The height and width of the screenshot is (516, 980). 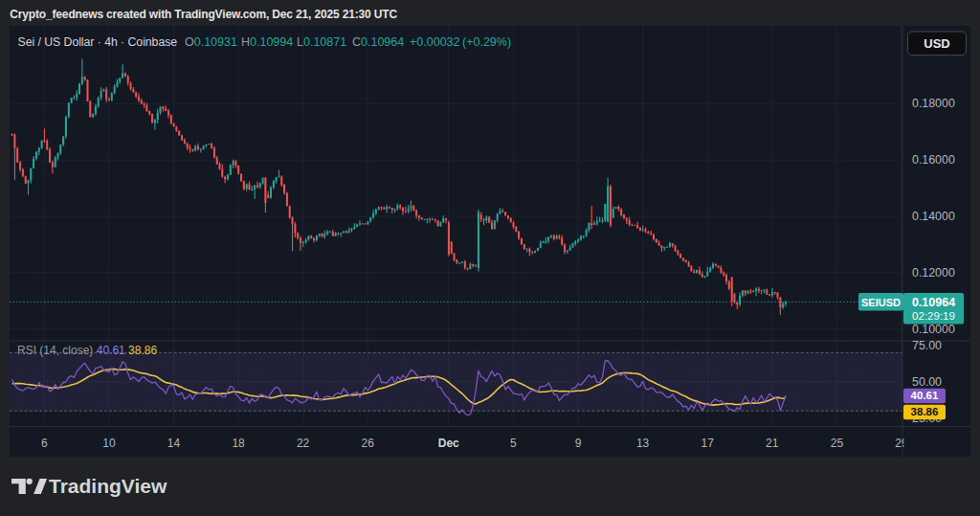 What do you see at coordinates (837, 443) in the screenshot?
I see `svg-text: 25` at bounding box center [837, 443].